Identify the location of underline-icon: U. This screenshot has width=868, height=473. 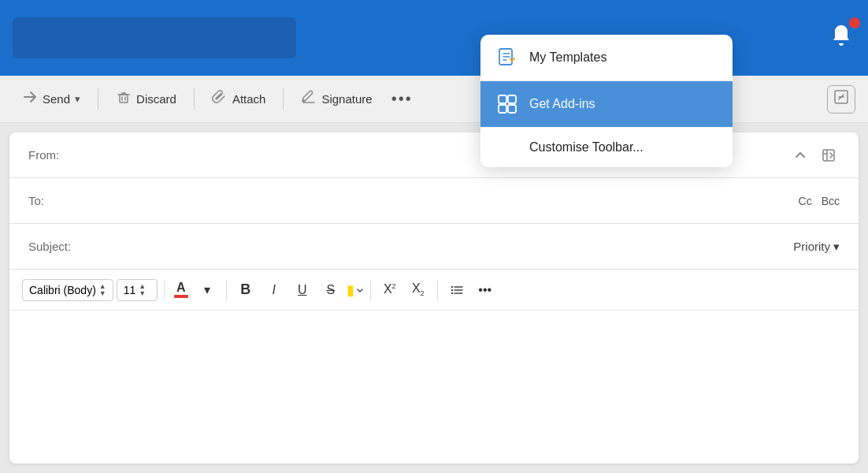
(302, 290).